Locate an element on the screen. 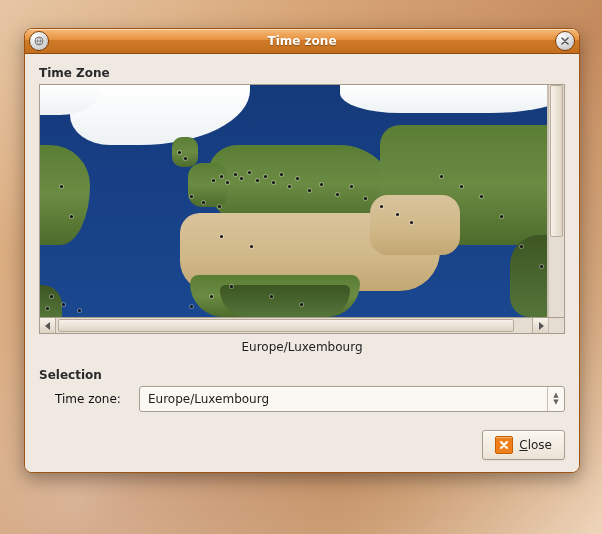 Image resolution: width=602 pixels, height=534 pixels. titlebar: Time zone is located at coordinates (302, 42).